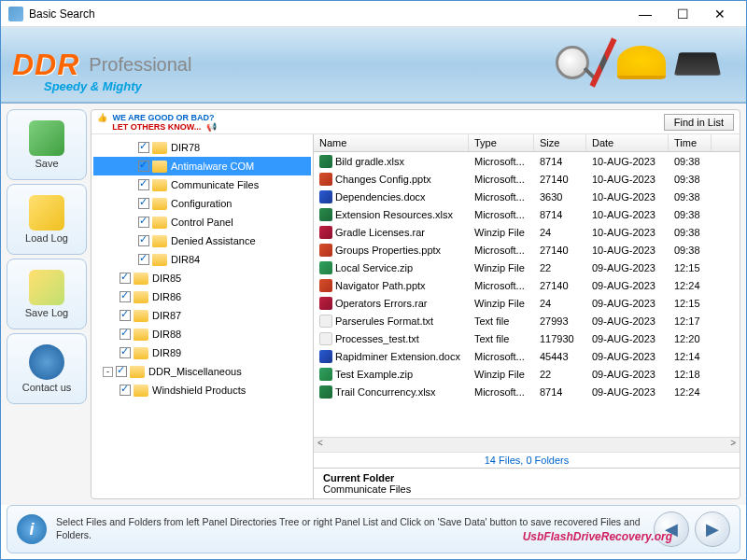 This screenshot has height=560, width=747. What do you see at coordinates (381, 286) in the screenshot?
I see `file-name: Navigator Path.pptx` at bounding box center [381, 286].